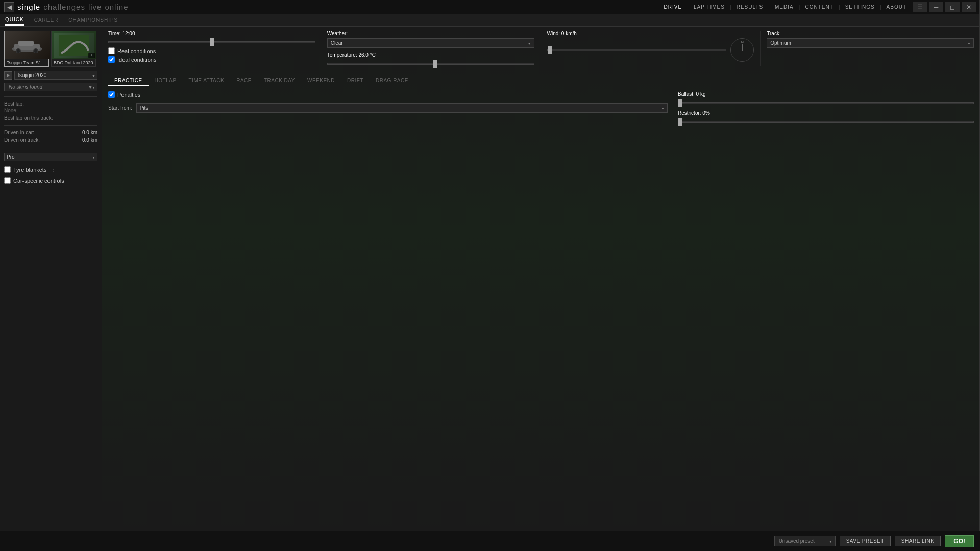 This screenshot has width=980, height=551. I want to click on penalties-row: Penalties, so click(388, 95).